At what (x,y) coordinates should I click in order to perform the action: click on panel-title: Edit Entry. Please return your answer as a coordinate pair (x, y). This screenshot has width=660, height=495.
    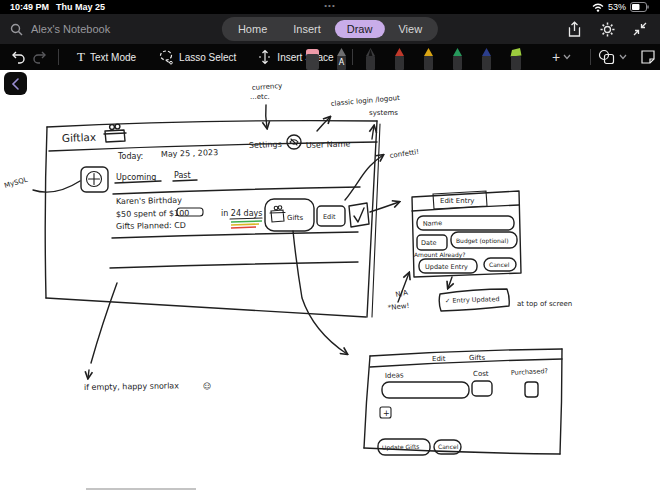
    Looking at the image, I should click on (457, 201).